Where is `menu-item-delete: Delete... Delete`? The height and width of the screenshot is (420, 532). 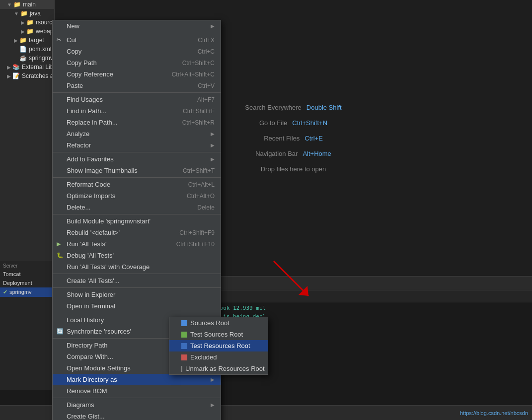 menu-item-delete: Delete... Delete is located at coordinates (137, 208).